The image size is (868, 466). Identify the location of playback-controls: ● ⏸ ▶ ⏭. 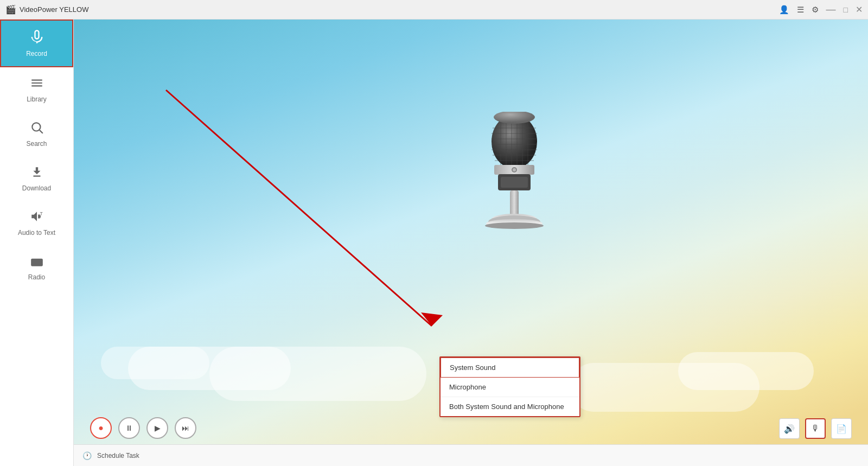
(143, 428).